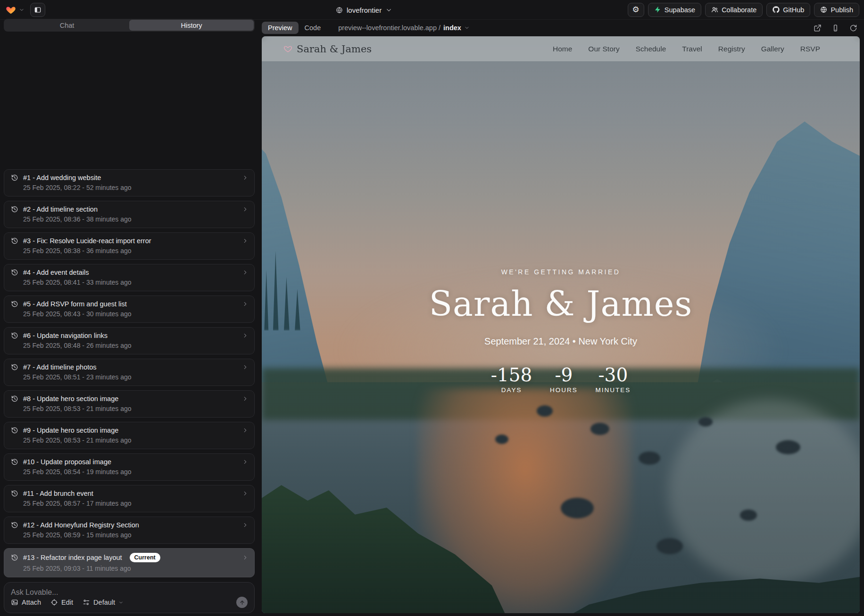 The height and width of the screenshot is (616, 864). I want to click on history-item: #12 - Add Honeyfund Registry Section 25 …, so click(129, 530).